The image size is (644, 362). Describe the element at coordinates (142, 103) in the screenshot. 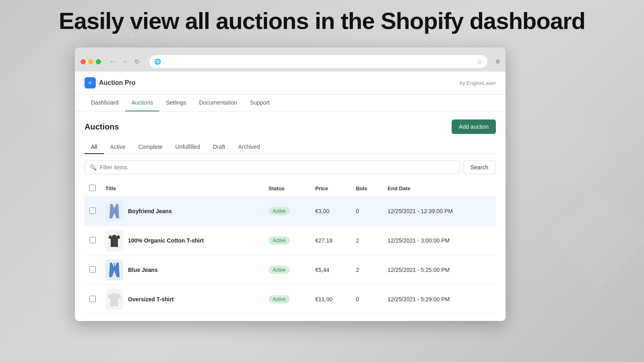

I see `nav-auctions: Auctions` at that location.